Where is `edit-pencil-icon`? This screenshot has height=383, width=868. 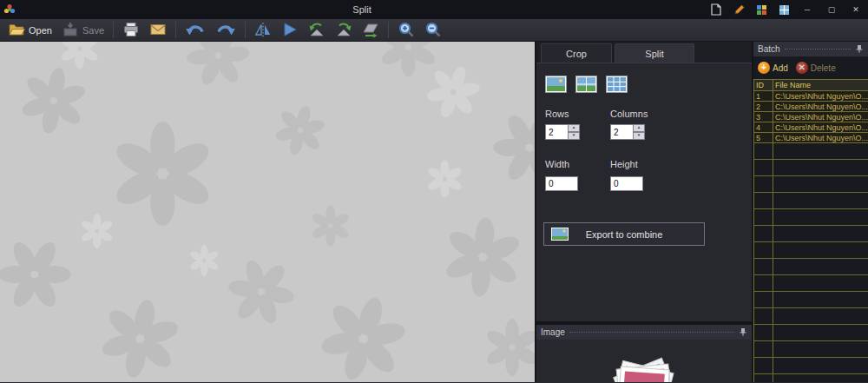 edit-pencil-icon is located at coordinates (739, 10).